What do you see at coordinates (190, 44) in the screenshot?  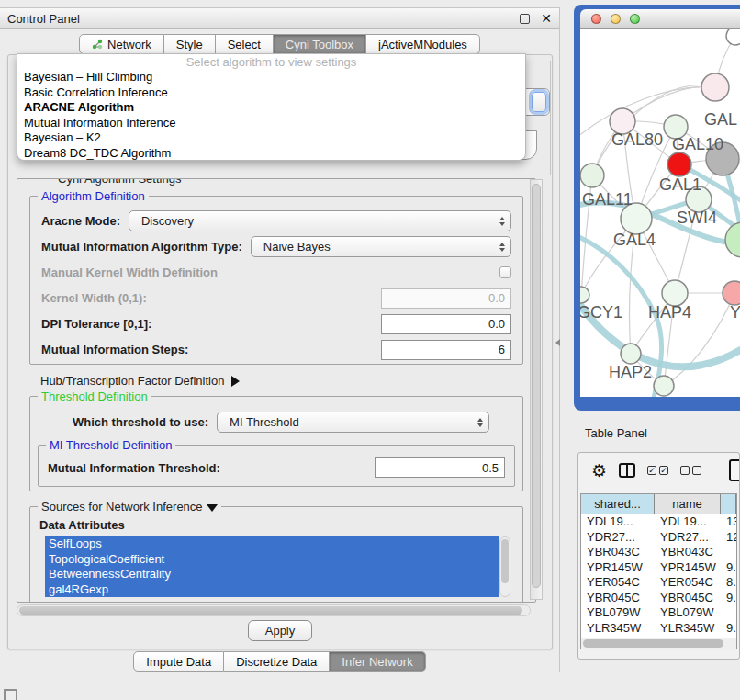 I see `tab-style: Style` at bounding box center [190, 44].